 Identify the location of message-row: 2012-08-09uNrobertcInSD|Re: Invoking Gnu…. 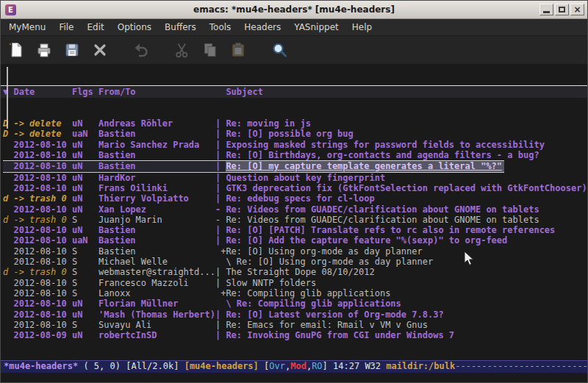
(295, 335).